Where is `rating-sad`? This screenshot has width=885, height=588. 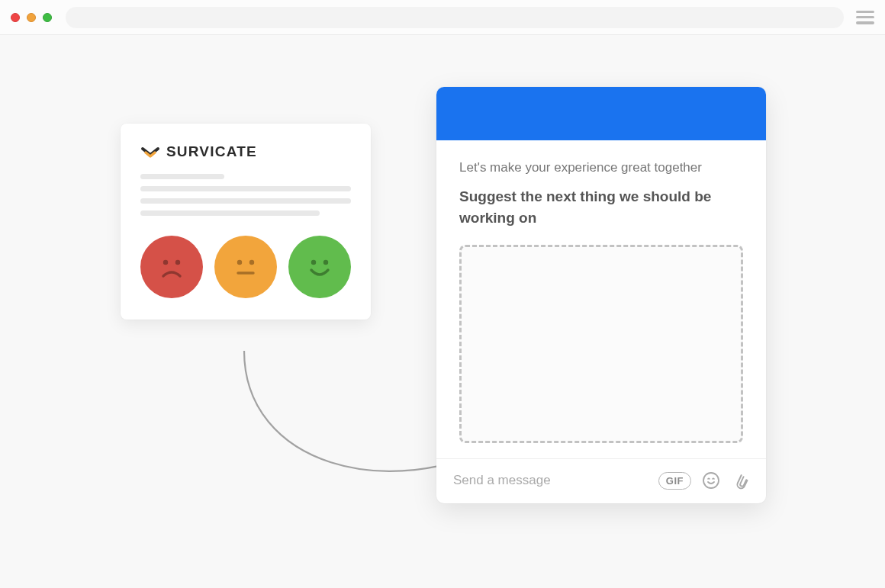 rating-sad is located at coordinates (172, 267).